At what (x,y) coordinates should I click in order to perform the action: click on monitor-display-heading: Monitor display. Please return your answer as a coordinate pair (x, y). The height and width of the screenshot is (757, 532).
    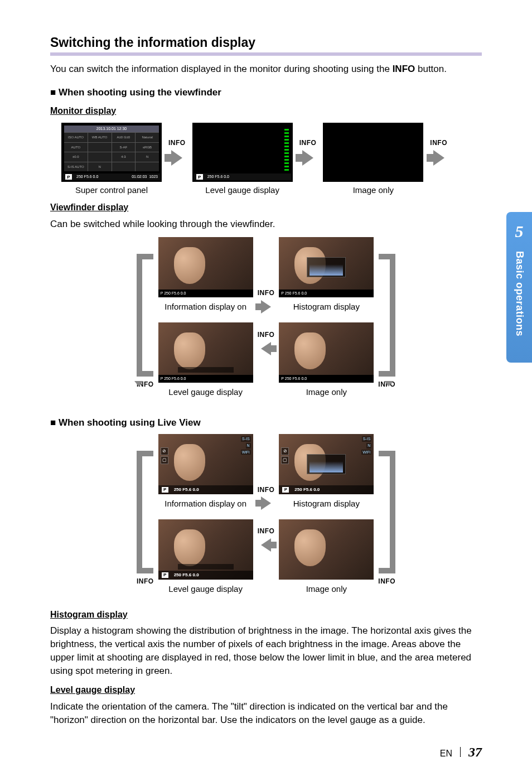
    Looking at the image, I should click on (266, 111).